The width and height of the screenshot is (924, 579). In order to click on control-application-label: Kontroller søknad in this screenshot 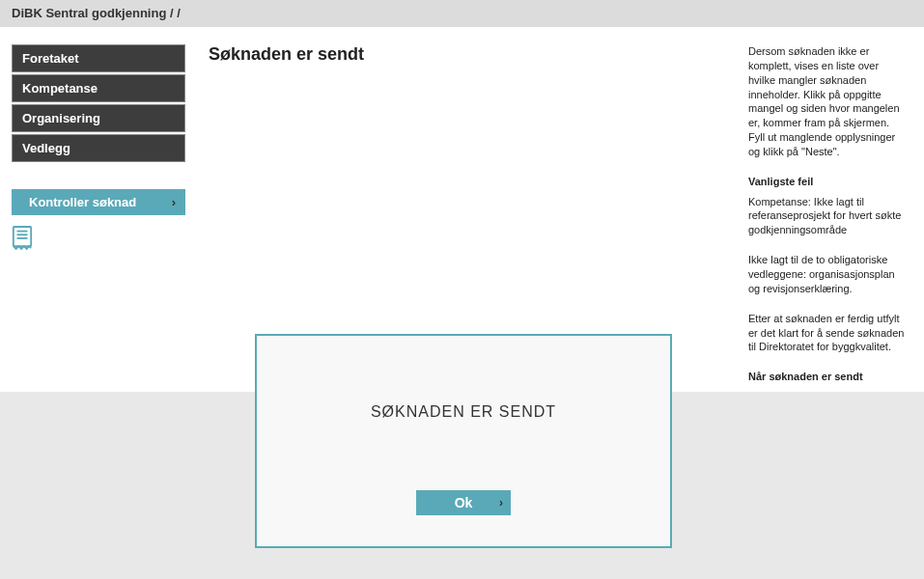, I will do `click(79, 203)`.